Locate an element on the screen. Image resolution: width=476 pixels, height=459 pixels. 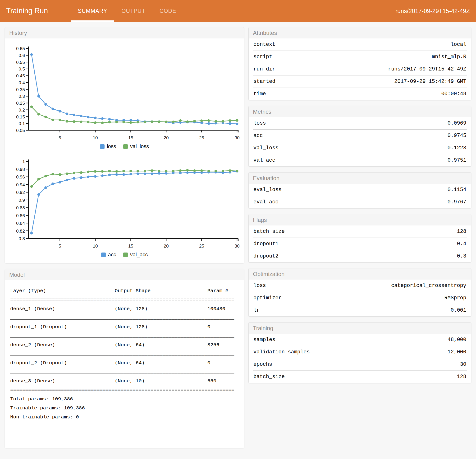
svg-text: 0.3 is located at coordinates (22, 96).